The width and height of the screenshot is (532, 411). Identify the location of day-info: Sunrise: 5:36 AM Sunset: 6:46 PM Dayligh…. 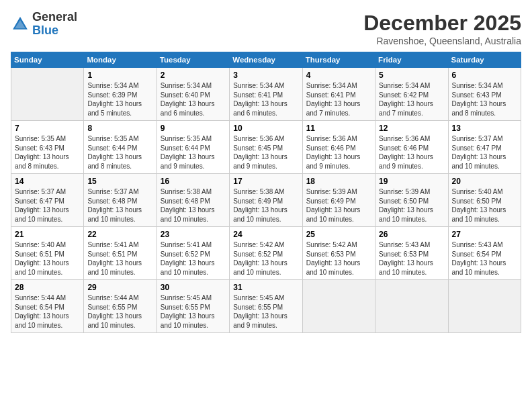
(339, 152).